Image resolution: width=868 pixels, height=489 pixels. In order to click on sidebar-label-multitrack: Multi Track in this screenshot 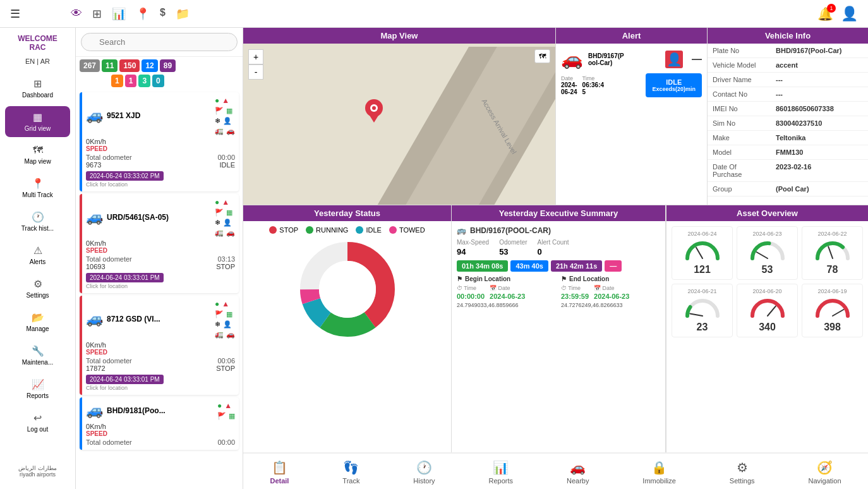, I will do `click(37, 195)`.